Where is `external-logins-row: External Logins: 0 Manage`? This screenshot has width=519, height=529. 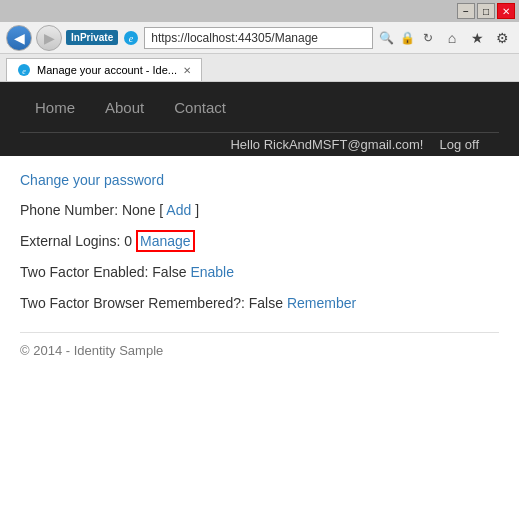 external-logins-row: External Logins: 0 Manage is located at coordinates (260, 242).